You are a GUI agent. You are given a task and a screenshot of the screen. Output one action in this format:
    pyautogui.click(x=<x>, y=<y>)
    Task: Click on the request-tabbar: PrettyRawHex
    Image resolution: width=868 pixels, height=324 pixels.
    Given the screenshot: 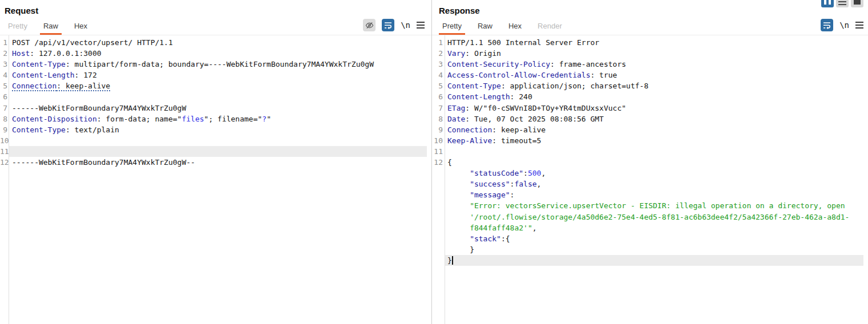 What is the action you would take?
    pyautogui.click(x=216, y=27)
    